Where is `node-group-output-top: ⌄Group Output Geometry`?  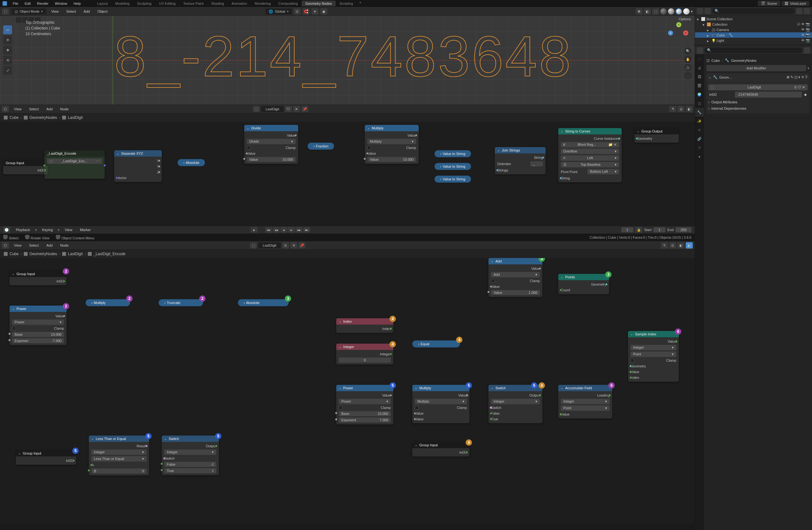 node-group-output-top: ⌄Group Output Geometry is located at coordinates (656, 135).